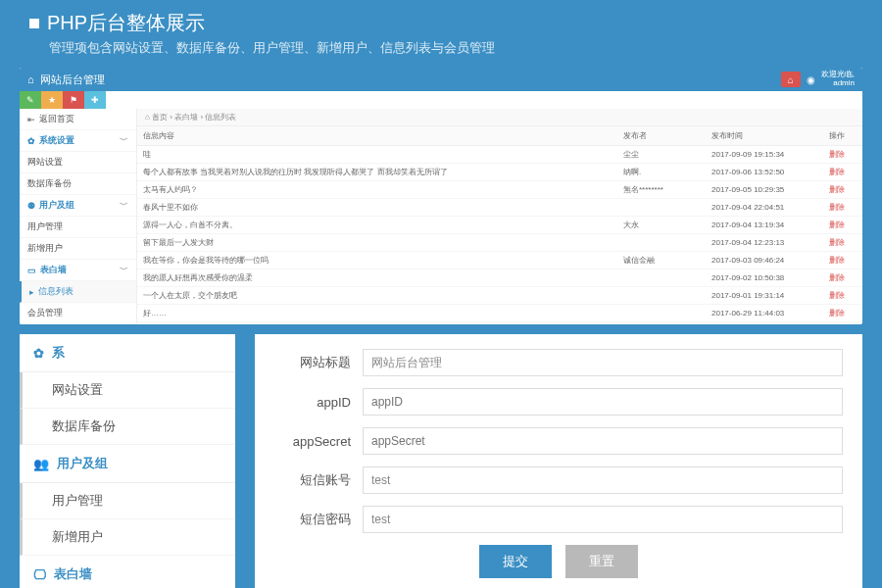  I want to click on avatar-icon: ◉, so click(811, 80).